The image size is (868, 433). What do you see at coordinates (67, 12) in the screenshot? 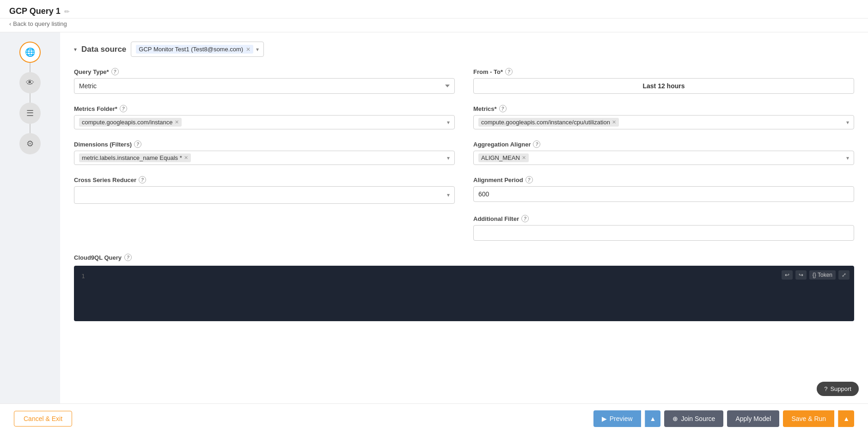
I see `edit-icon: ✏` at bounding box center [67, 12].